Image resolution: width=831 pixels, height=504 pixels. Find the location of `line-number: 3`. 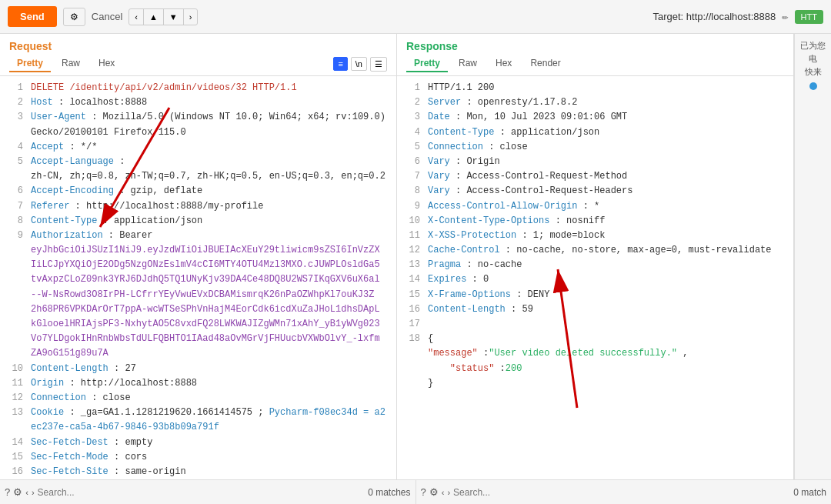

line-number: 3 is located at coordinates (15, 125).